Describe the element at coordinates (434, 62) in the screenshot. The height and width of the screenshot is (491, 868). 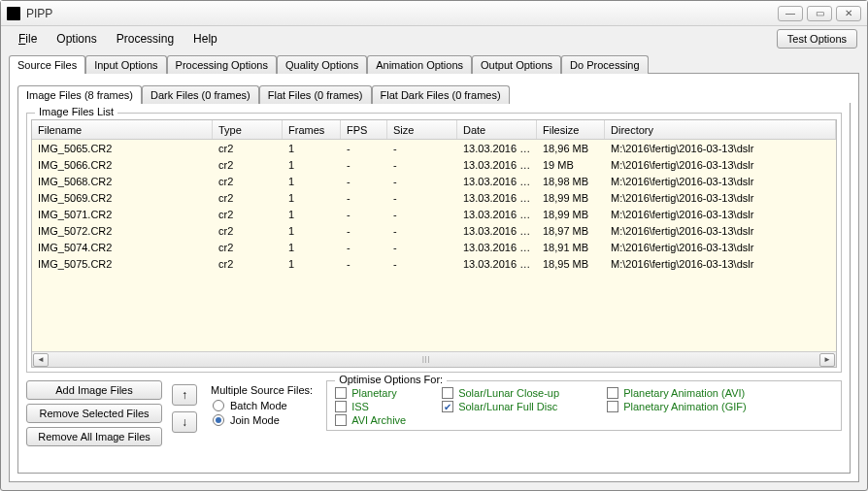
I see `main-tabs: Source Files Input Options Processing Op…` at that location.